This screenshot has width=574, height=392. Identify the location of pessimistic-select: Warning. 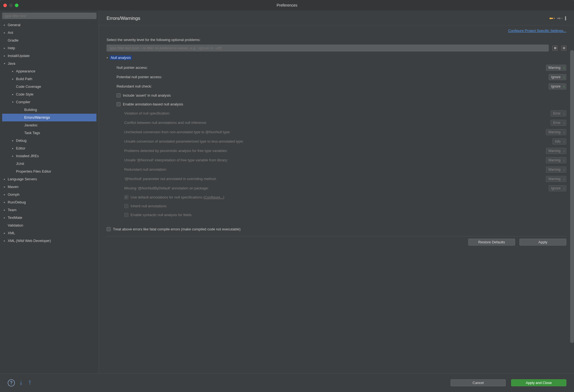
(556, 151).